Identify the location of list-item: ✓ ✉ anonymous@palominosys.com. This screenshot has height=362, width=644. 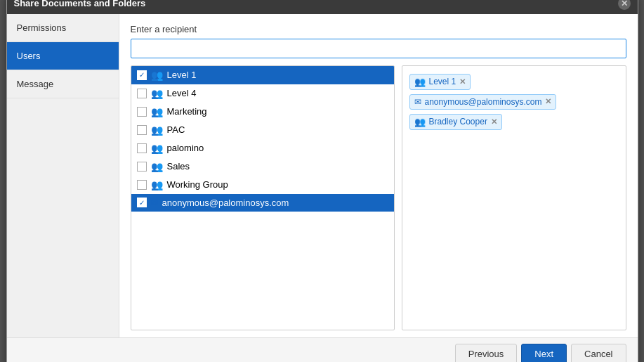
(263, 202).